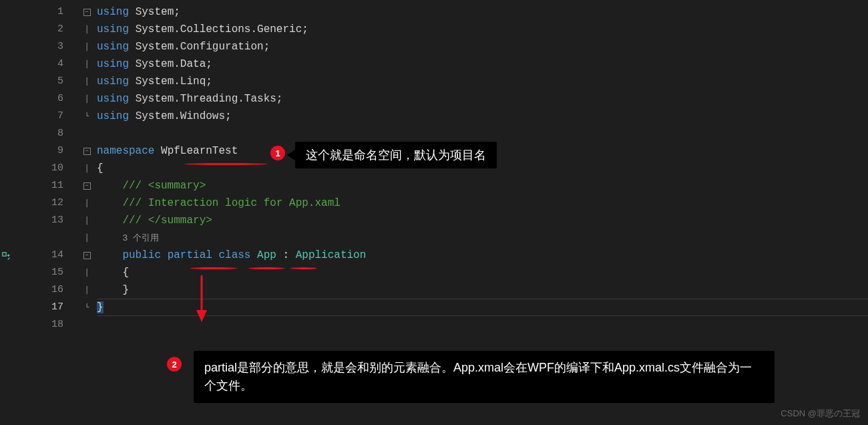  I want to click on line-number, so click(45, 238).